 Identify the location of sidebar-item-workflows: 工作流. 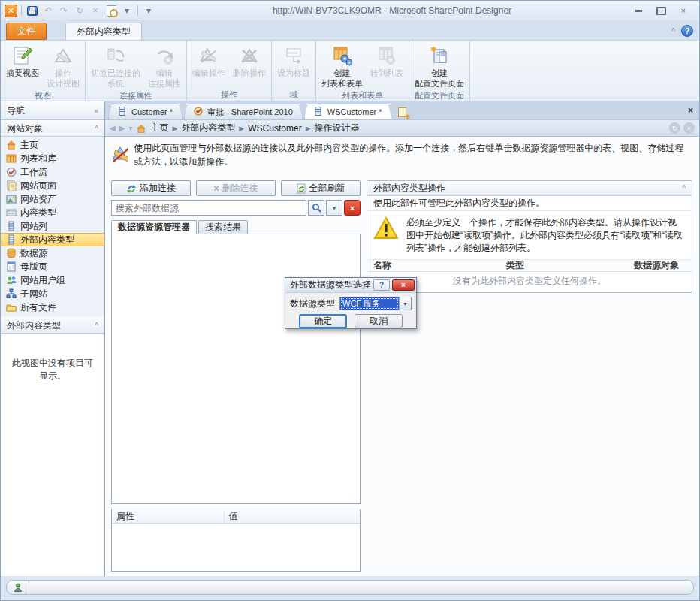
(53, 172).